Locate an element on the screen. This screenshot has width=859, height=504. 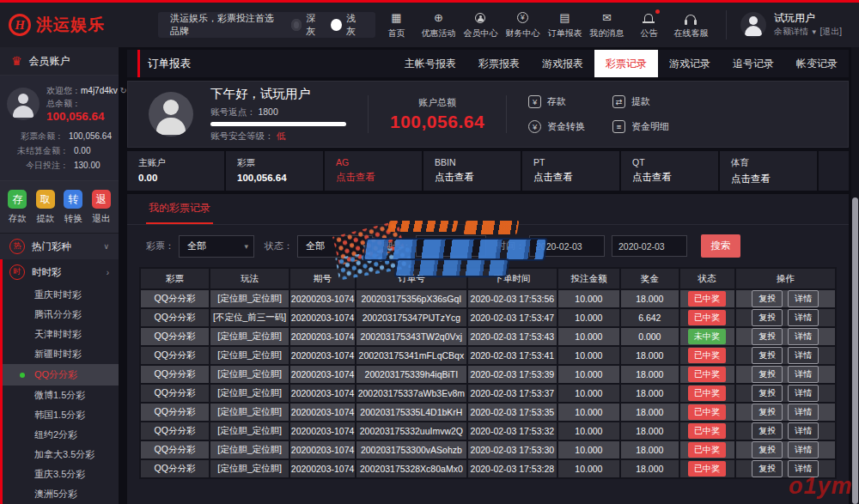
logo-icon: H is located at coordinates (20, 25).